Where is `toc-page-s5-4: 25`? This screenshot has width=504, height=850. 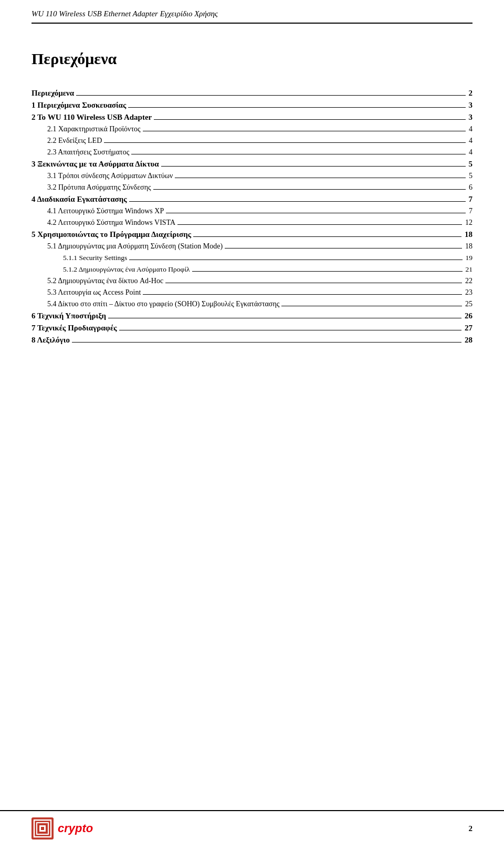
toc-page-s5-4: 25 is located at coordinates (469, 304).